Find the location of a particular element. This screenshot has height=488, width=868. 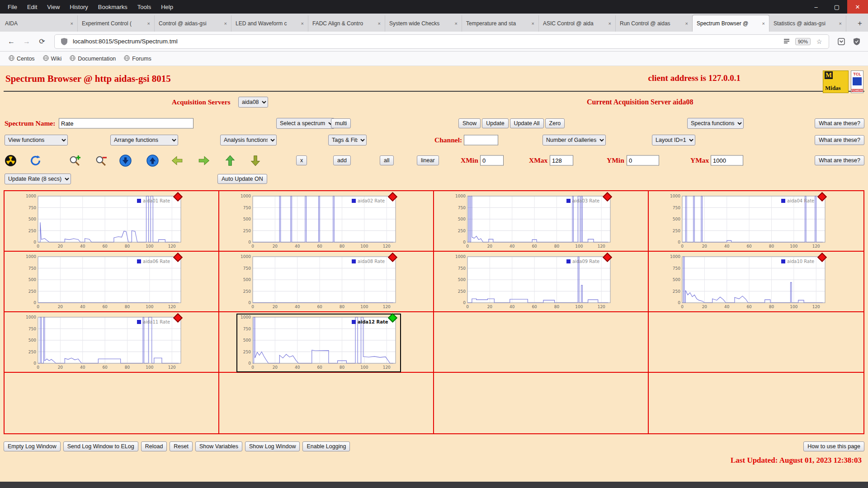

menu-tools: Tools is located at coordinates (144, 7).